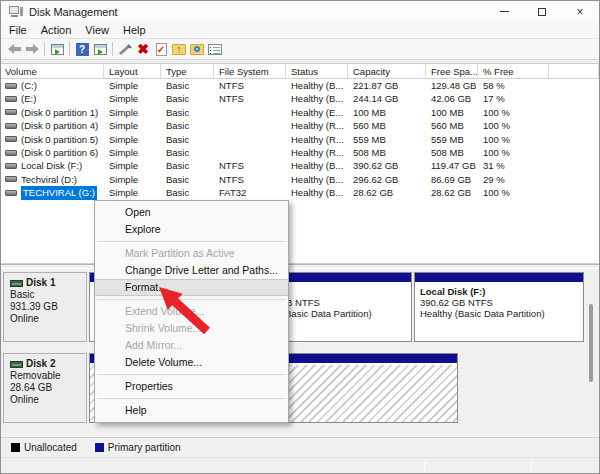  I want to click on menu-view: View, so click(97, 30).